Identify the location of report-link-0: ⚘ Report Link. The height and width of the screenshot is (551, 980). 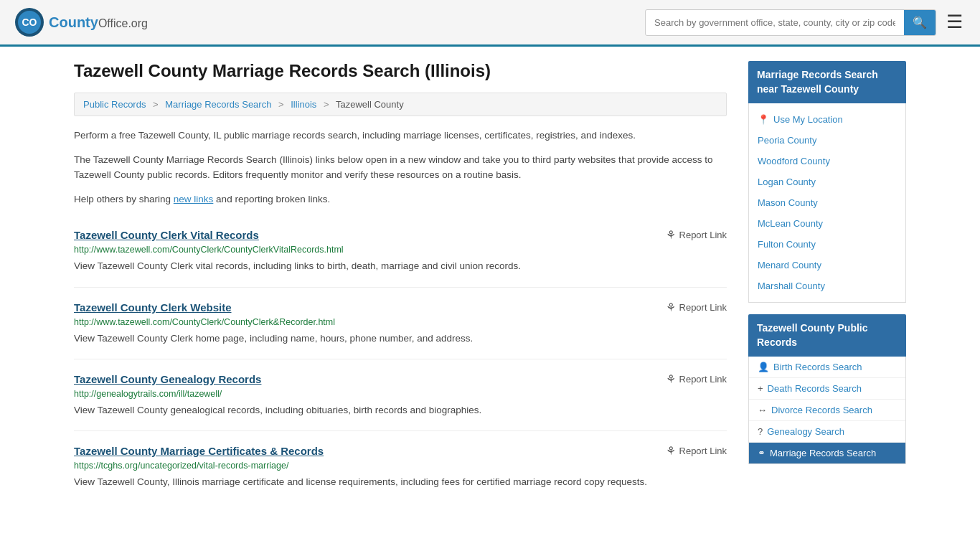
(696, 235).